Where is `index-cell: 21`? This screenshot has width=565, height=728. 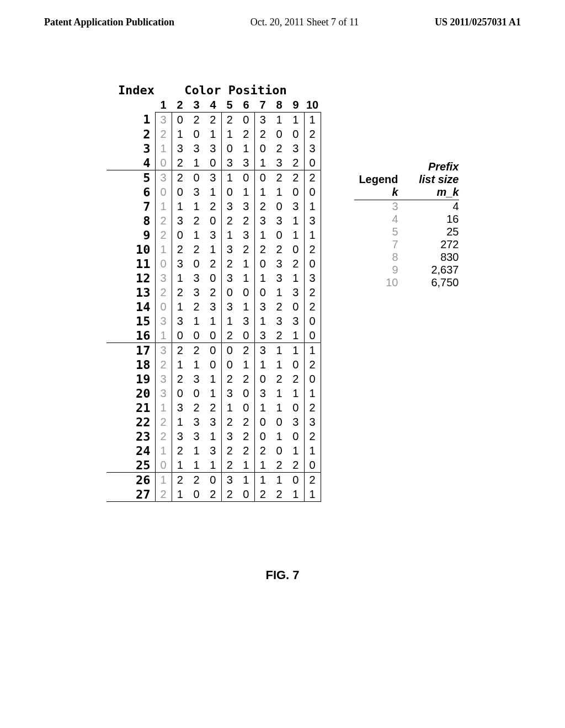
index-cell: 21 is located at coordinates (131, 408).